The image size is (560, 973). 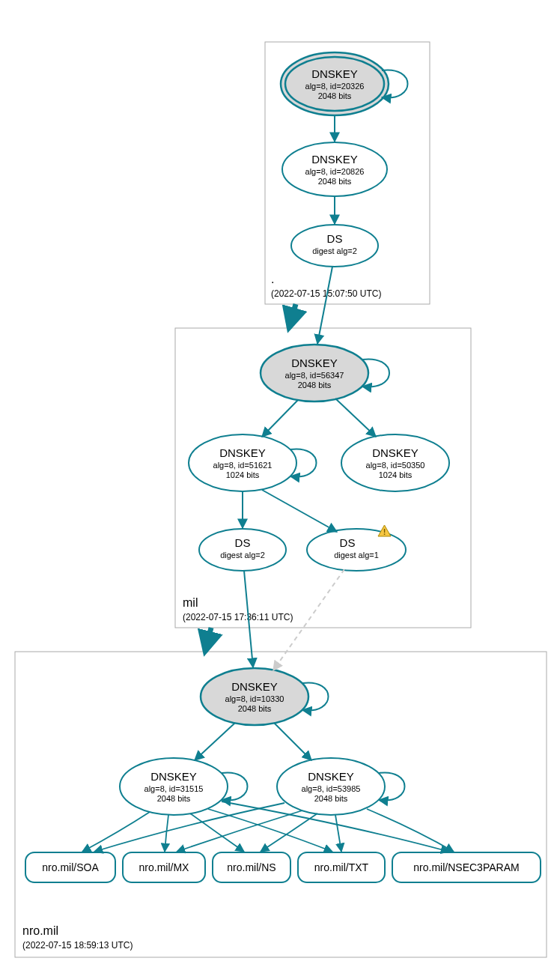 I want to click on rrset-soa-label: nro.mil/SOA, so click(x=70, y=867).